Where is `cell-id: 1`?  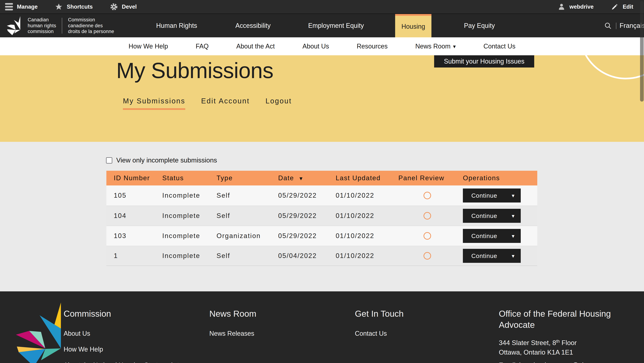 cell-id: 1 is located at coordinates (134, 256).